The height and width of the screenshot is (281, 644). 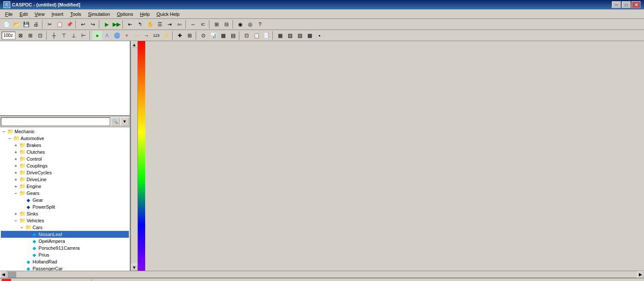 I want to click on tb2-11: 123, so click(x=156, y=36).